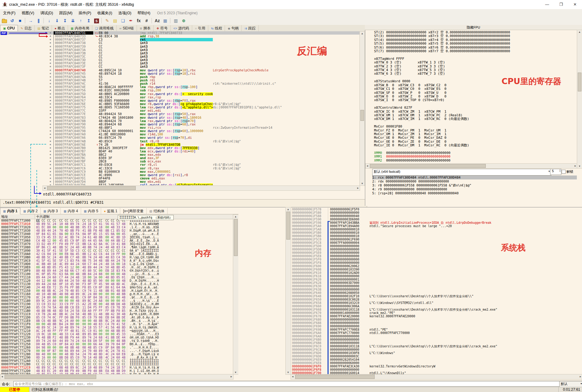  What do you see at coordinates (571, 384) in the screenshot?
I see `profile-select: 默认▼` at bounding box center [571, 384].